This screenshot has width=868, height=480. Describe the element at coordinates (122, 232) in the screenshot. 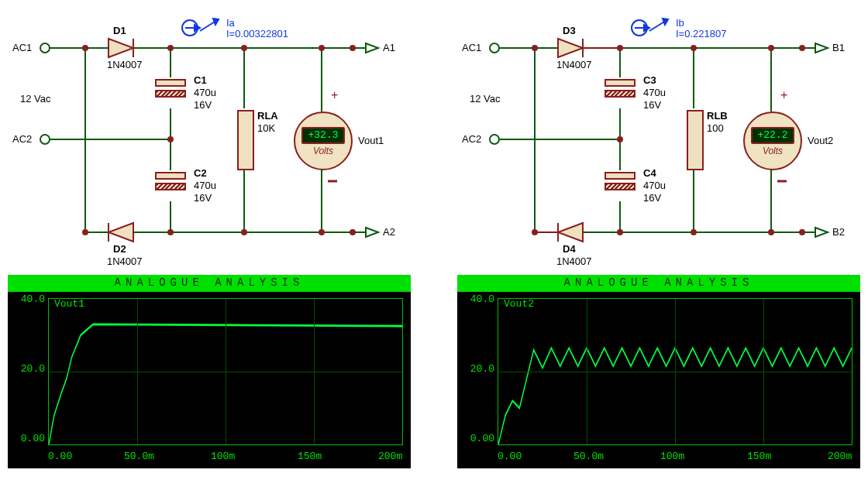

I see `diode-d2` at that location.